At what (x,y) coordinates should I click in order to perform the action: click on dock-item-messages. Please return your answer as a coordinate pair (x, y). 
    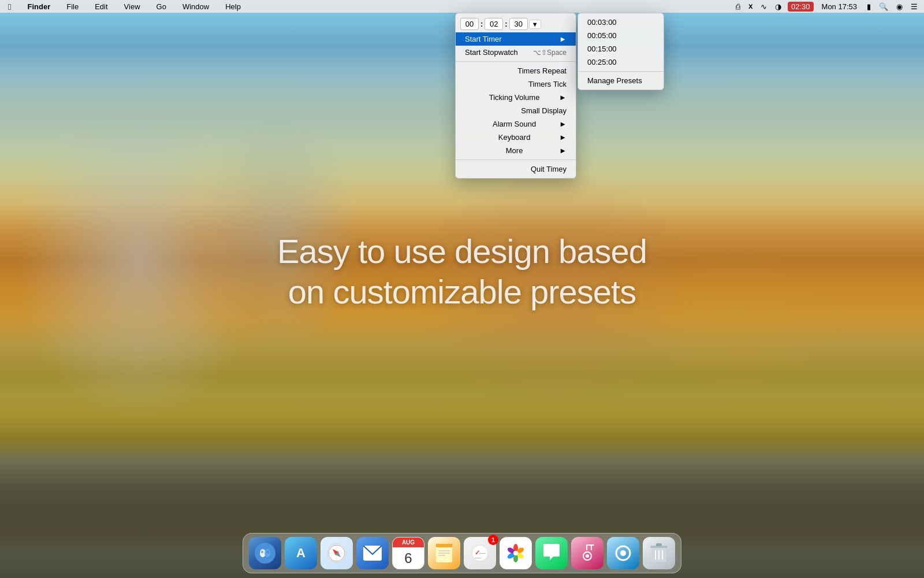
    Looking at the image, I should click on (552, 553).